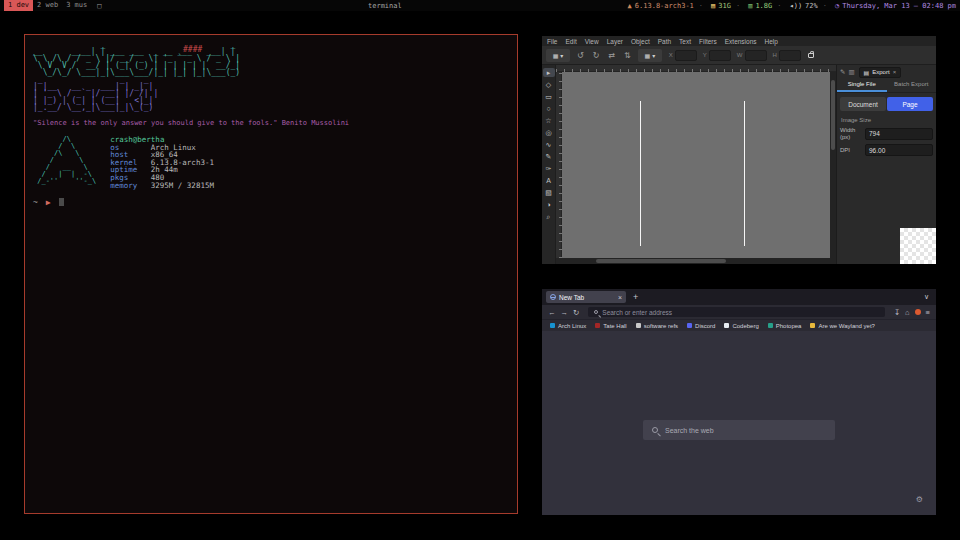  I want to click on align-dropdown: ▦ ▾, so click(650, 56).